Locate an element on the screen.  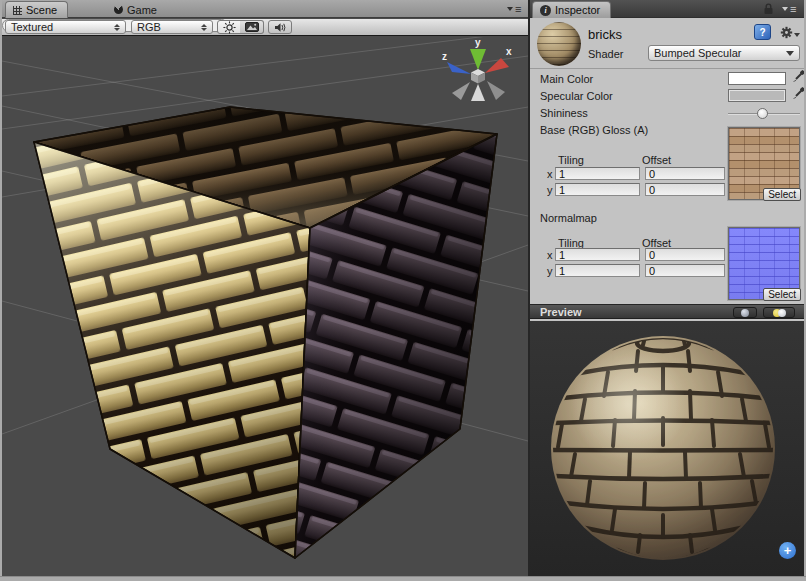
sphere-icon is located at coordinates (745, 313).